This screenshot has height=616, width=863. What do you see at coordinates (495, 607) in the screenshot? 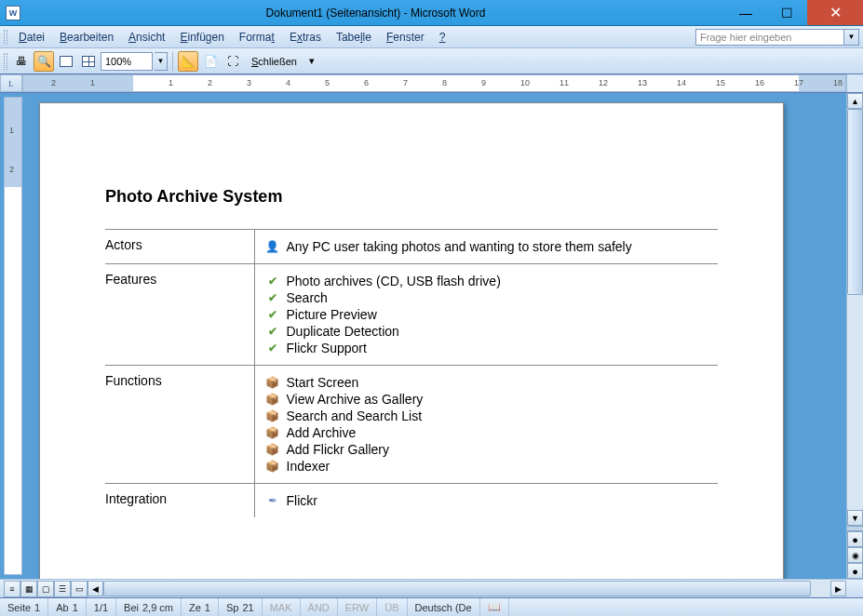
I see `status-spell: 📖` at bounding box center [495, 607].